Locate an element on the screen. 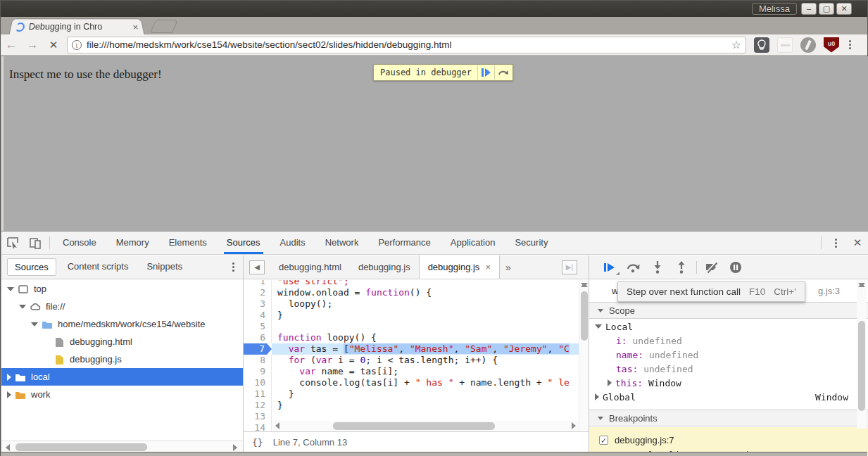 The width and height of the screenshot is (868, 456). browser-menu-icon is located at coordinates (850, 45).